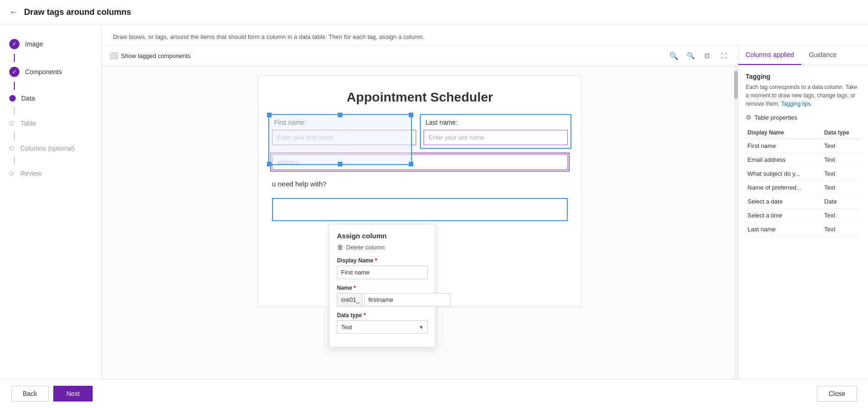  Describe the element at coordinates (803, 117) in the screenshot. I see `table-properties-button: ⚙ Table properties` at that location.